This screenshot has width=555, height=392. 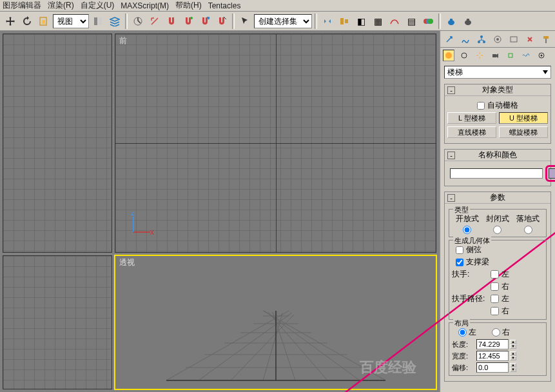 I want to click on carriage-checkbox, so click(x=460, y=262).